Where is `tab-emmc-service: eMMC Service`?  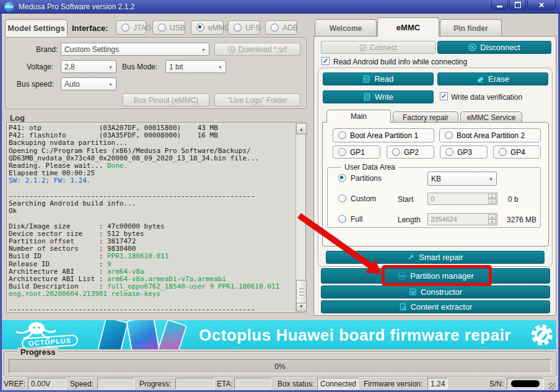 tab-emmc-service: eMMC Service is located at coordinates (491, 117).